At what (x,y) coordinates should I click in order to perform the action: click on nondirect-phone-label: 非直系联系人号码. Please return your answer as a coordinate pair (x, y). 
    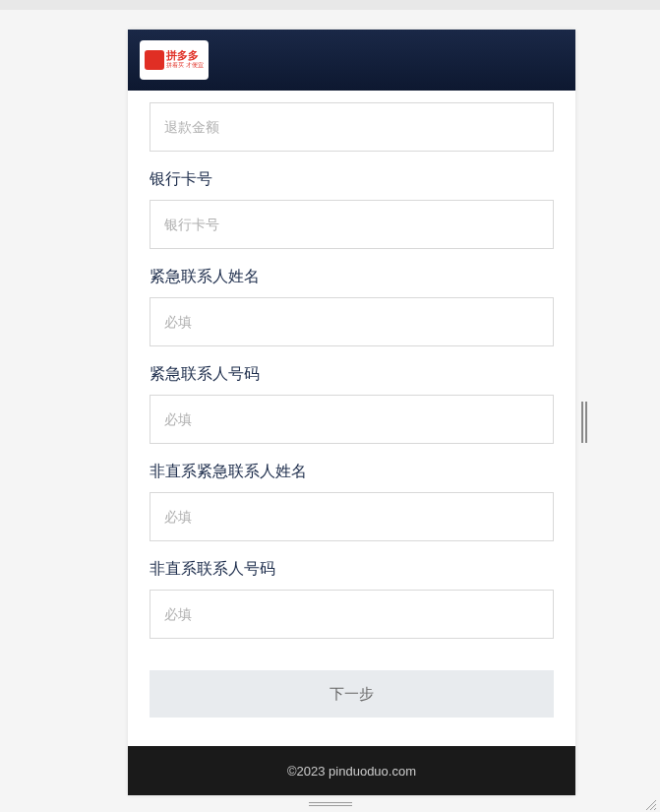
    Looking at the image, I should click on (352, 569).